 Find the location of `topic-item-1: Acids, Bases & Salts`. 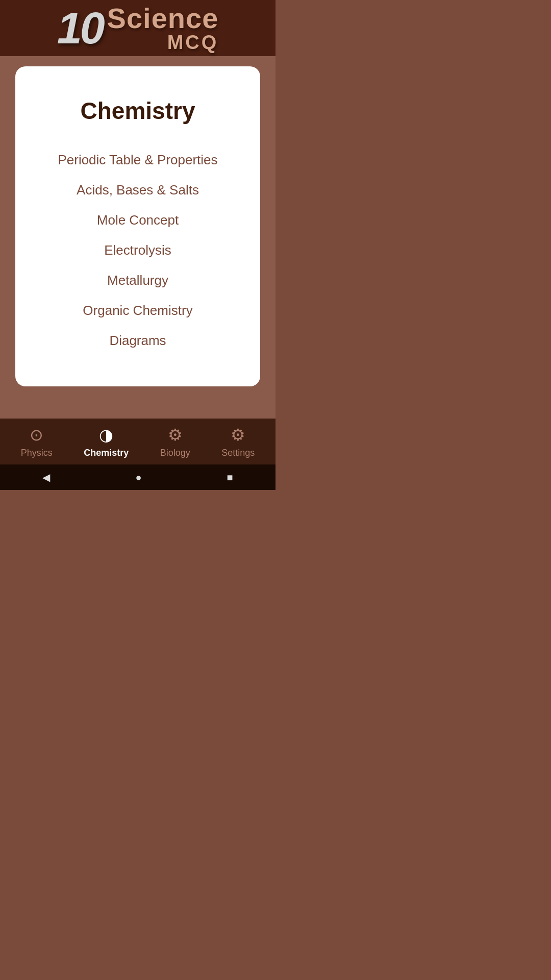

topic-item-1: Acids, Bases & Salts is located at coordinates (138, 190).